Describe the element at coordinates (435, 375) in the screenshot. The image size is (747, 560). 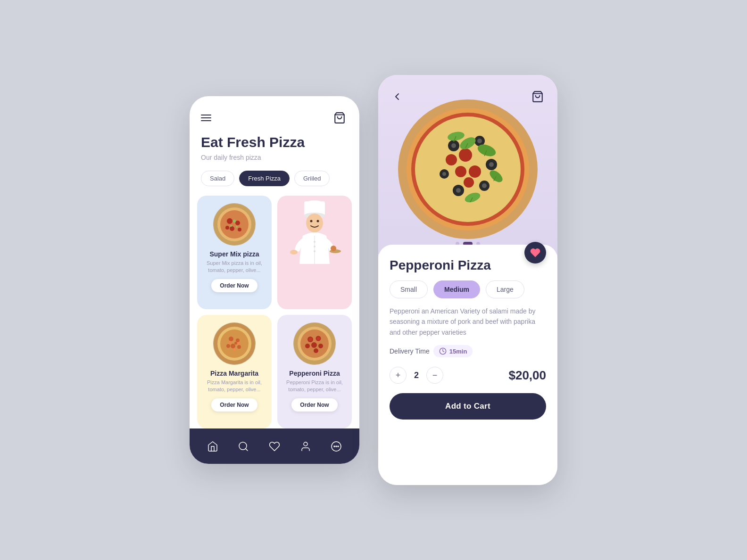
I see `quantity-decrease: −` at that location.